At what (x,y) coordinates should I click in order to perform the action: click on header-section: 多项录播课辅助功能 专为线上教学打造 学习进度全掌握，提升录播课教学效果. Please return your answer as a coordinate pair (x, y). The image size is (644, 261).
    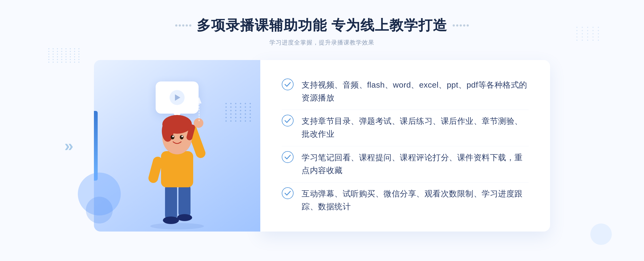
    Looking at the image, I should click on (322, 23).